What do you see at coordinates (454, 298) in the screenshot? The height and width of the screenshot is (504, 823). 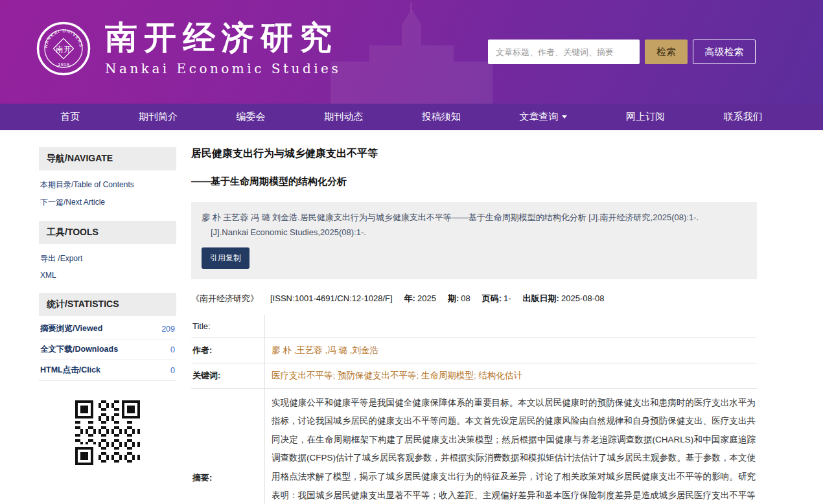 I see `journal-issue-label: 期:` at bounding box center [454, 298].